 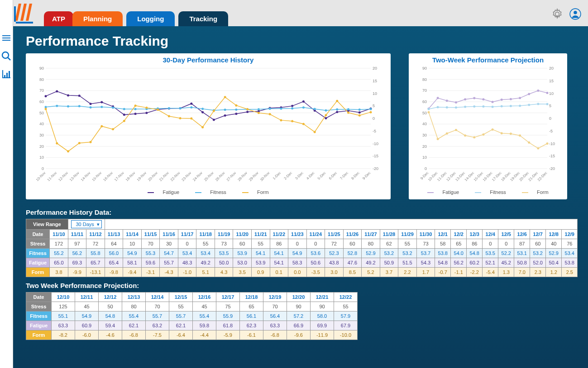 I want to click on date-cell: 11/25, so click(x=334, y=234).